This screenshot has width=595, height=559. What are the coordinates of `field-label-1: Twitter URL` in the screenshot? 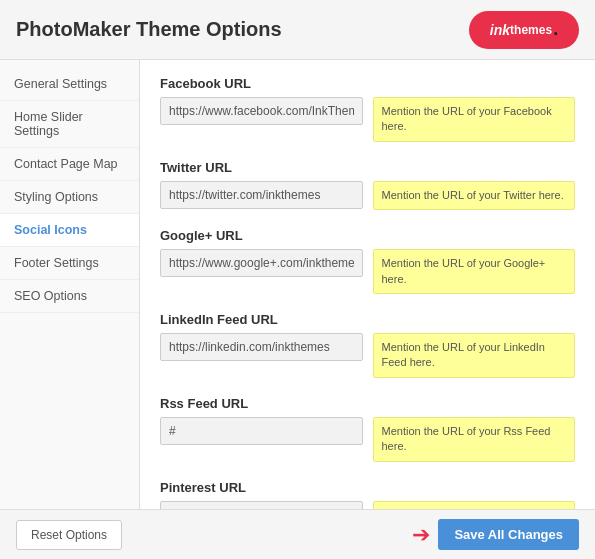 It's located at (368, 168).